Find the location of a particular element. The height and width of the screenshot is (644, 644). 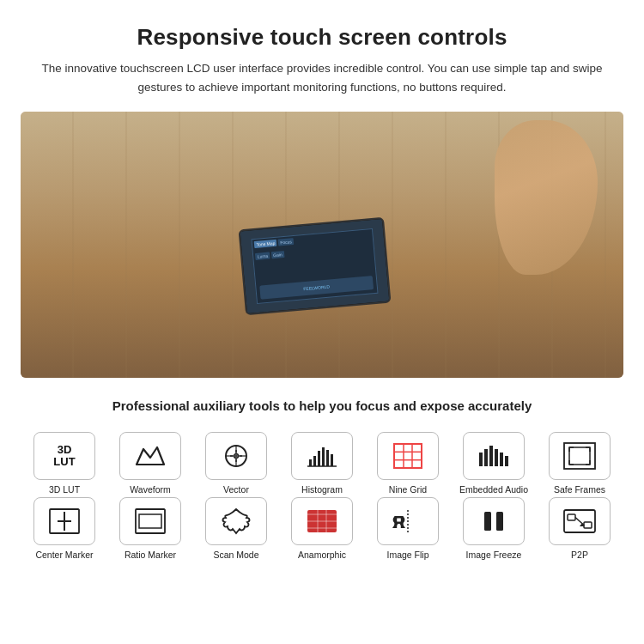

tool-item-image-flip: R R Image Flip is located at coordinates (408, 529).